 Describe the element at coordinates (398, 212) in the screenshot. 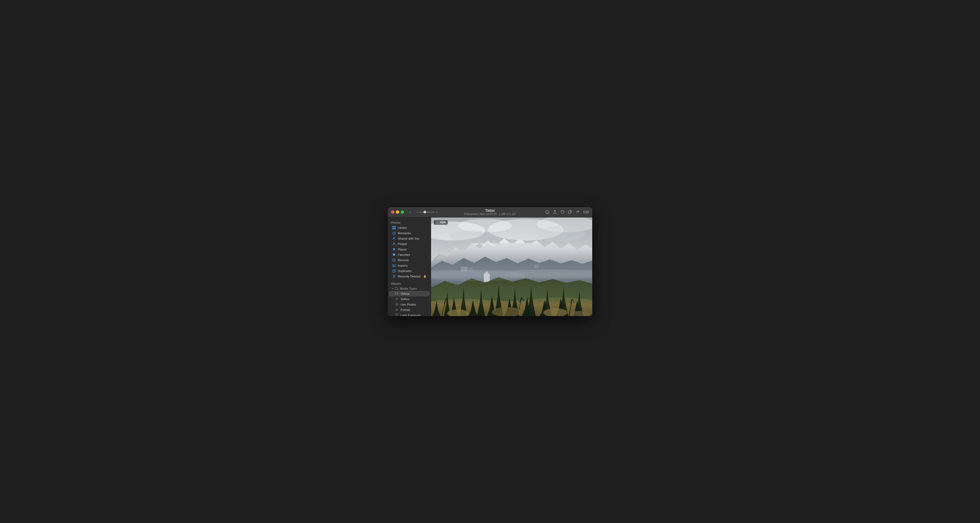

I see `minimize-button` at that location.